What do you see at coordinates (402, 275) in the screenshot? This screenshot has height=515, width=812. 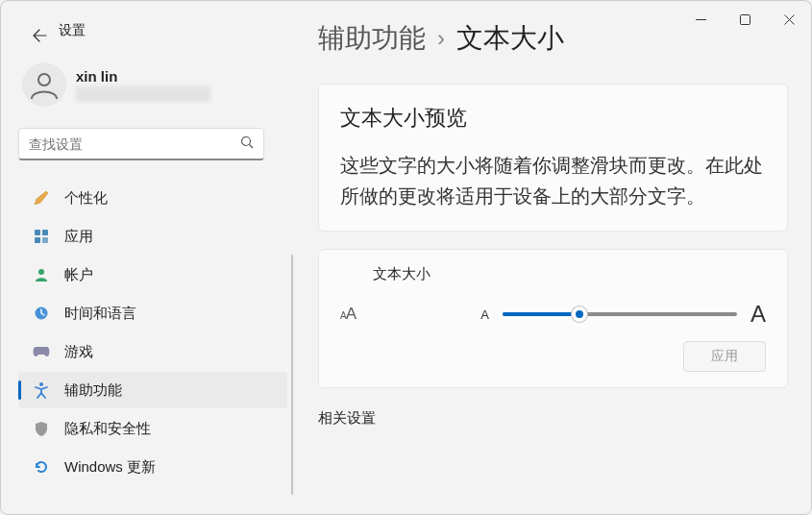 I see `slider-label: 文本大小` at bounding box center [402, 275].